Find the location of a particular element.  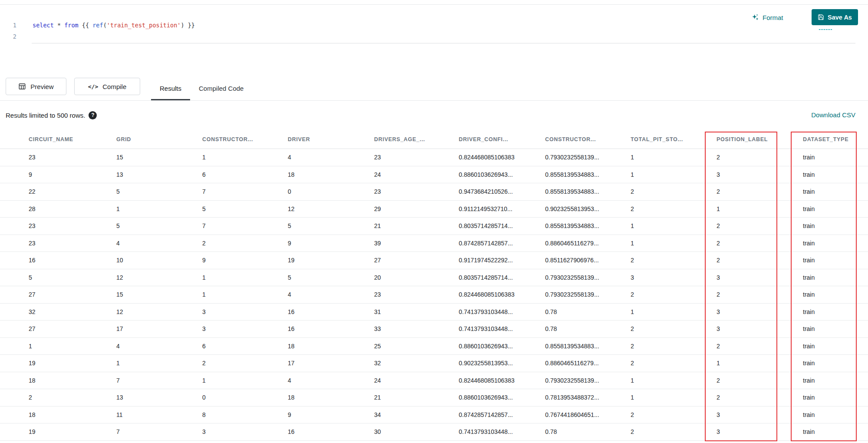

save-as-button: Save As is located at coordinates (835, 17).